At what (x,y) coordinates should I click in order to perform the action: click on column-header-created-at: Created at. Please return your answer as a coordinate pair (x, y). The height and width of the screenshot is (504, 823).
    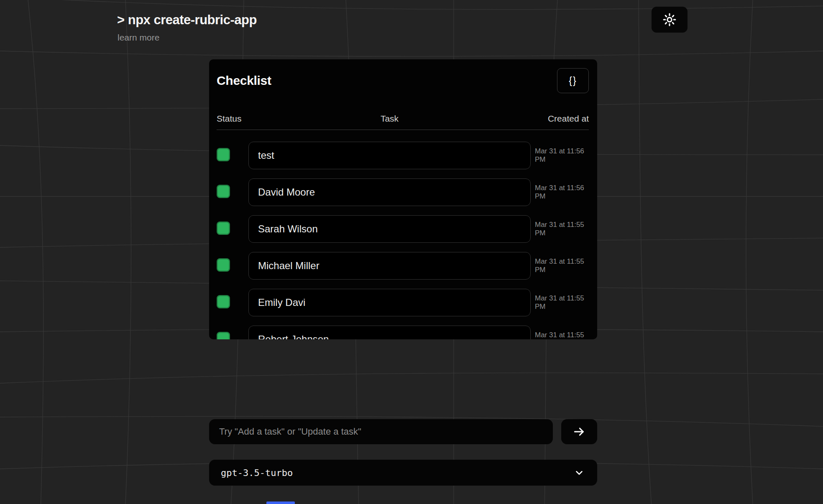
    Looking at the image, I should click on (568, 119).